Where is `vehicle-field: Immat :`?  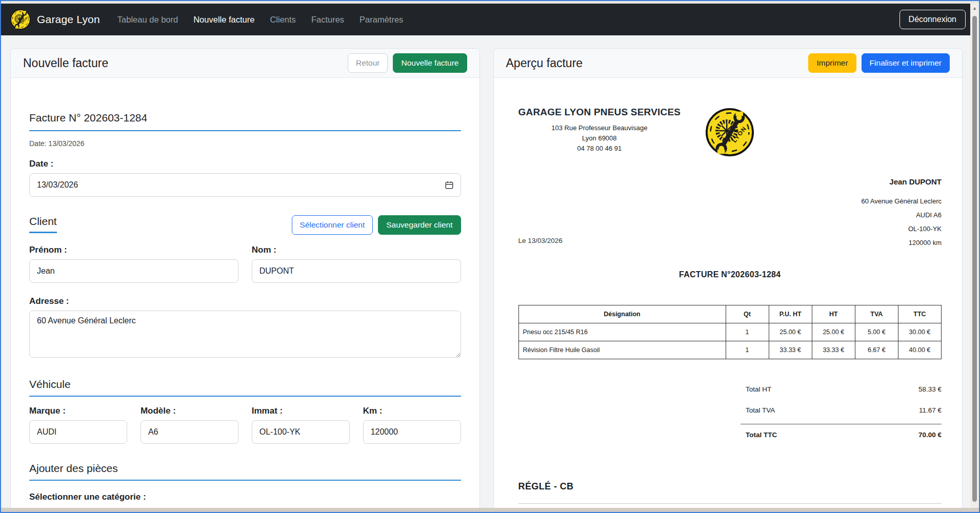
vehicle-field: Immat : is located at coordinates (301, 425).